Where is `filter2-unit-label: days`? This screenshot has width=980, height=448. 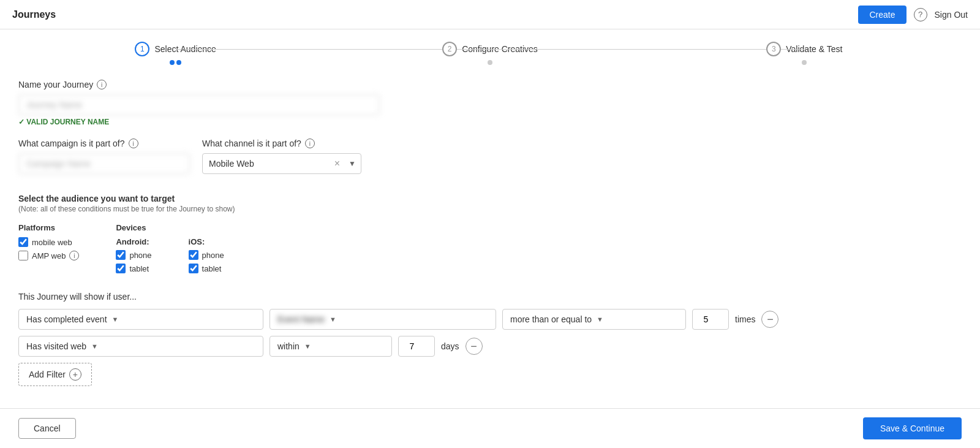
filter2-unit-label: days is located at coordinates (450, 346).